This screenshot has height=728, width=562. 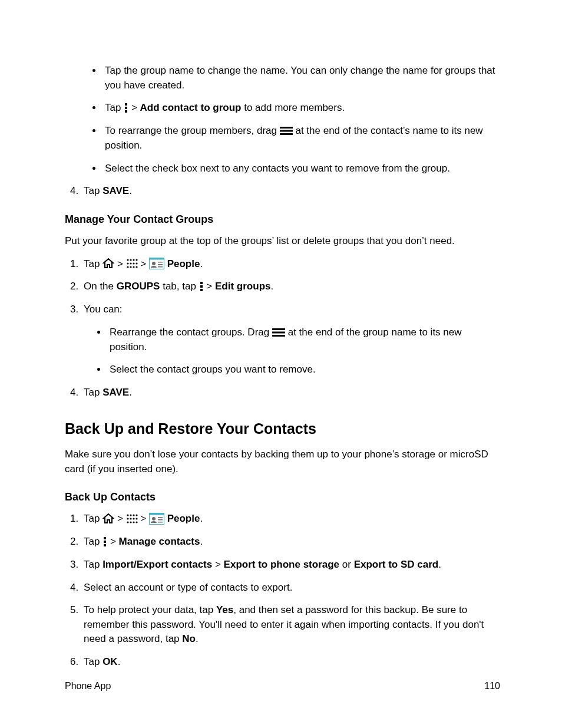 What do you see at coordinates (243, 286) in the screenshot?
I see `bold-text: Edit groups` at bounding box center [243, 286].